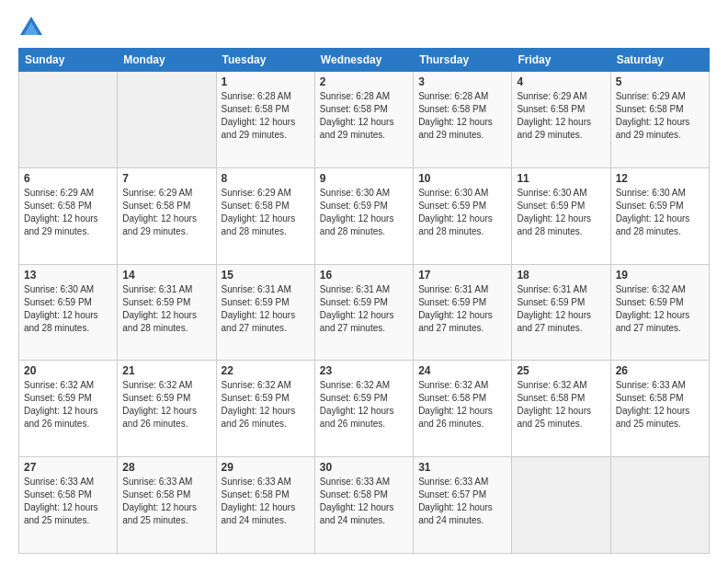 This screenshot has height=563, width=728. I want to click on calendar-cell: 31Sunrise: 6:33 AMSunset: 6:57 PMDayligh…, so click(463, 506).